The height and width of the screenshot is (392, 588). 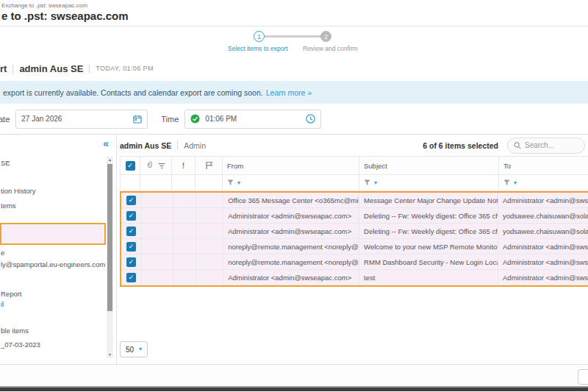 I want to click on bottom-dark-bar, so click(x=294, y=388).